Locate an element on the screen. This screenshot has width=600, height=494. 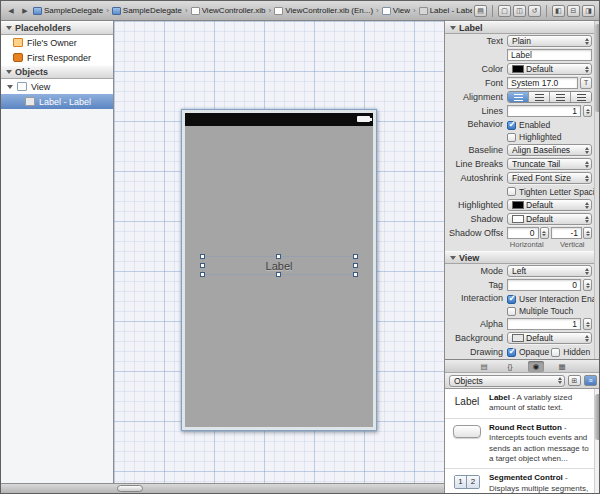
tag-stepper is located at coordinates (588, 285).